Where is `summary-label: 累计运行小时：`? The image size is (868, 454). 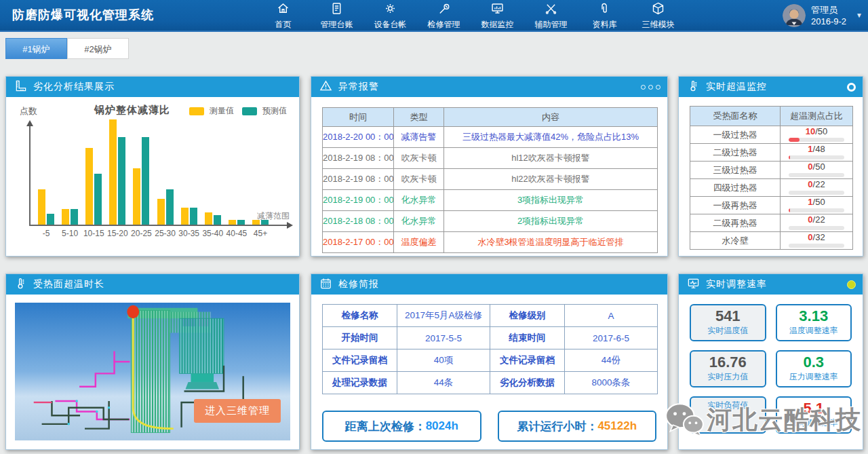
summary-label: 累计运行小时： is located at coordinates (557, 426).